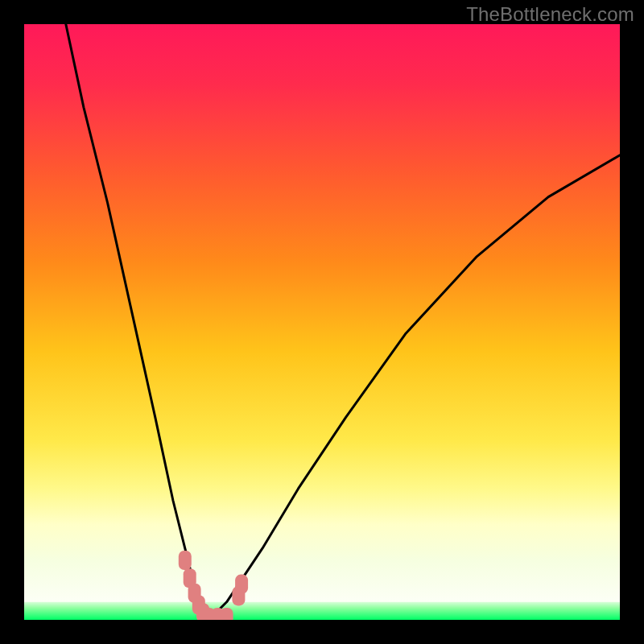  What do you see at coordinates (322, 611) in the screenshot?
I see `band-green-band` at bounding box center [322, 611].